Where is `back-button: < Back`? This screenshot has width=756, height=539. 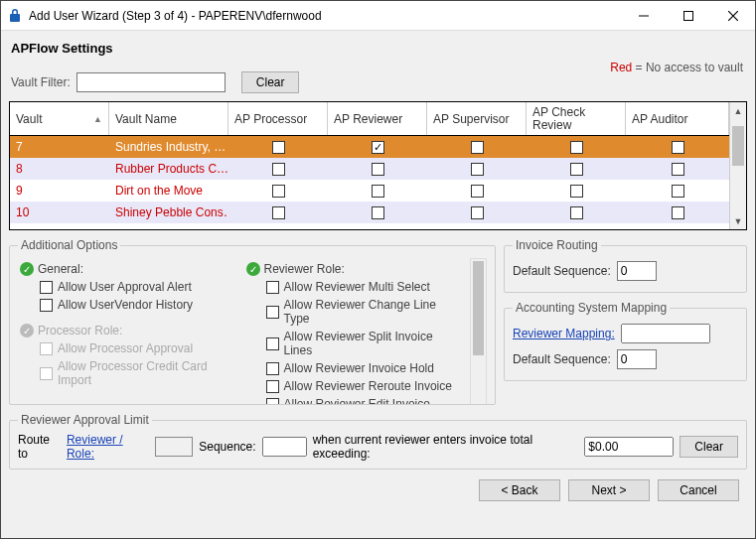 back-button: < Back is located at coordinates (520, 490).